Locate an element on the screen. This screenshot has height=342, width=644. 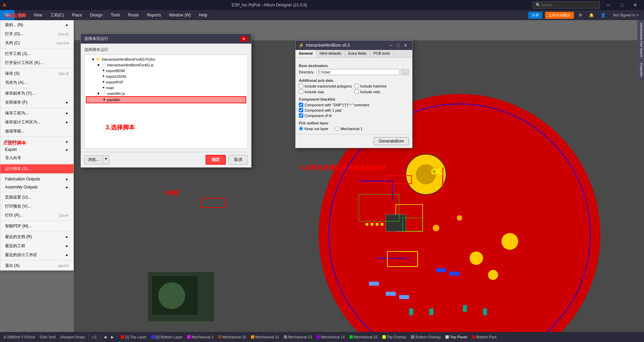
minimize-button: ─ is located at coordinates (608, 5).